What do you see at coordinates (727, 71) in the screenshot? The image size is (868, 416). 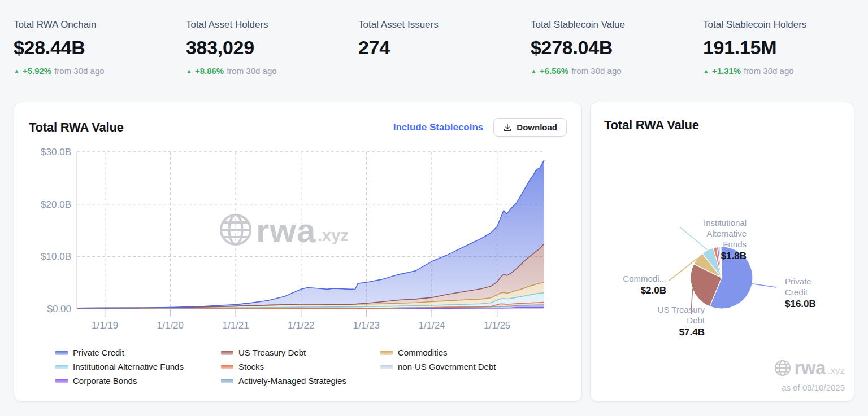 I see `change-percent: +1.31%` at bounding box center [727, 71].